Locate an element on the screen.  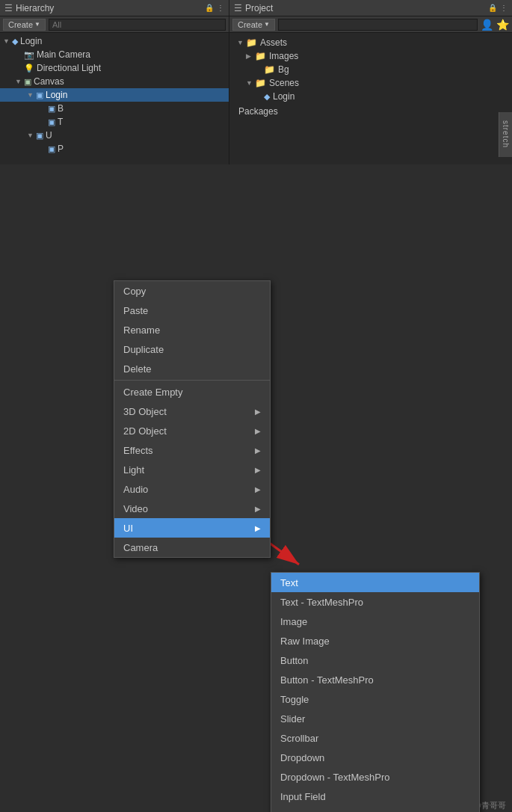
menu-item-dropdown: Dropdown is located at coordinates (375, 757).